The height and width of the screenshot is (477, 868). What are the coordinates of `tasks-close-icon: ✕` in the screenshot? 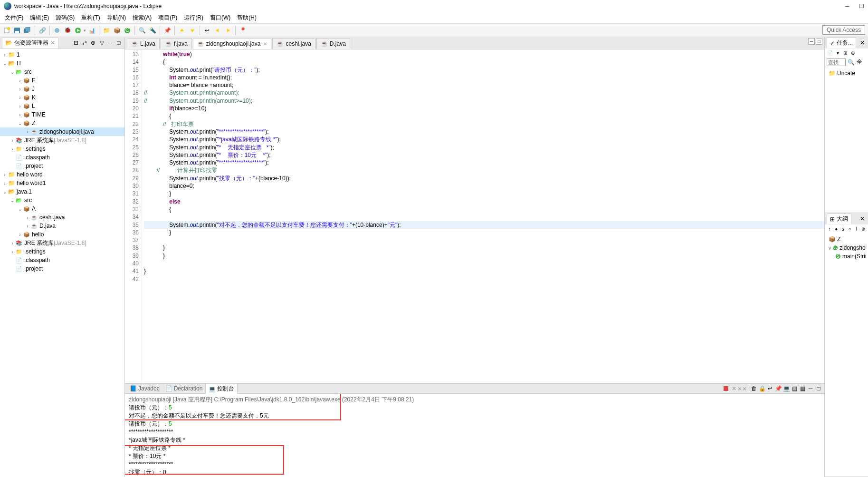 It's located at (862, 43).